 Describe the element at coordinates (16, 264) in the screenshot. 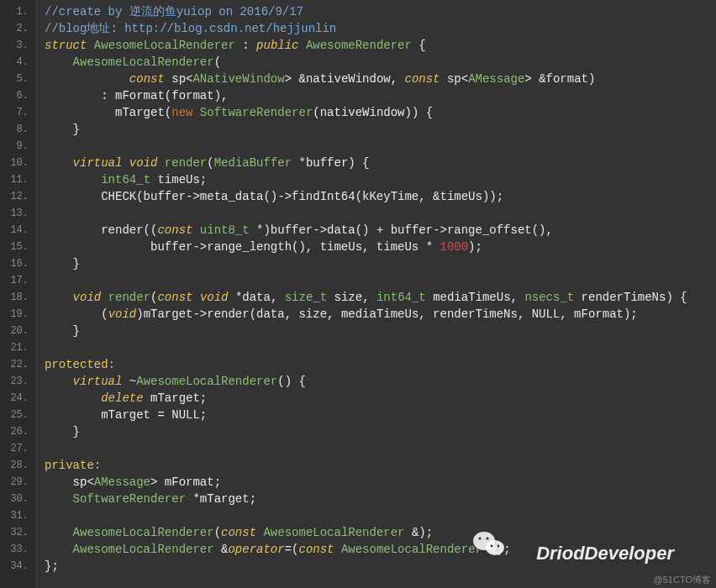

I see `line-number: 16.` at that location.